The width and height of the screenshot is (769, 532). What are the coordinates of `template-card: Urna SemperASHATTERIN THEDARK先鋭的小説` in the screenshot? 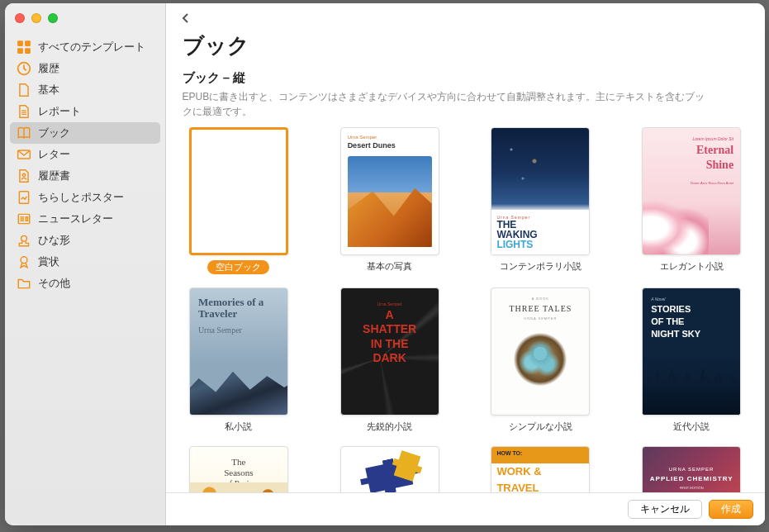 It's located at (390, 360).